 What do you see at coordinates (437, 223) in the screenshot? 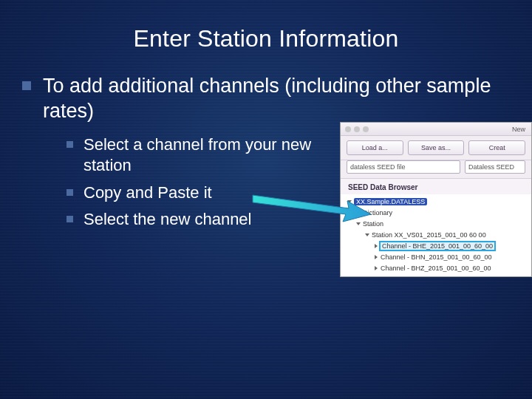
I see `tree-node-station: Station` at bounding box center [437, 223].